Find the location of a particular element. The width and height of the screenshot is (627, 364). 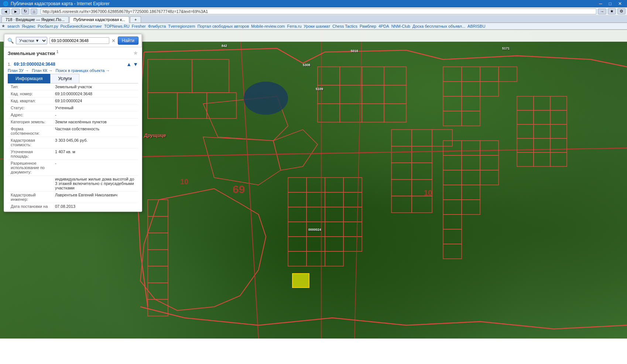

tab-cadastral: Публичная кадастровая к... is located at coordinates (99, 20).